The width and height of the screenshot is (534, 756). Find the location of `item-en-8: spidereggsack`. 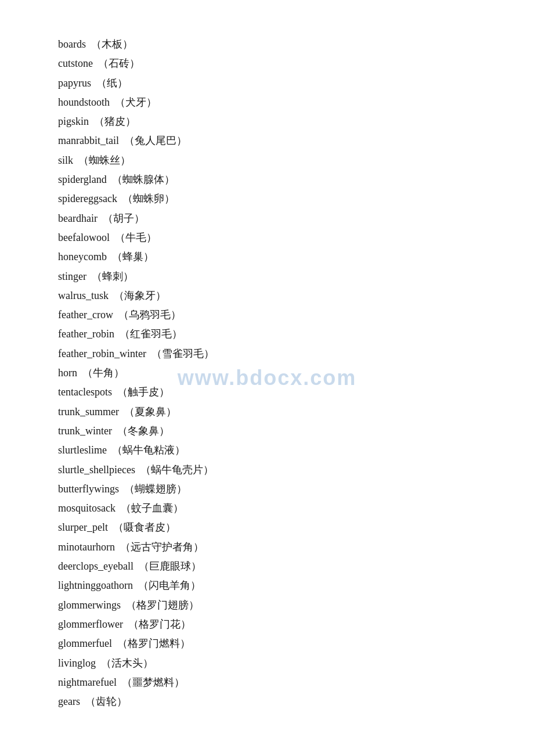

item-en-8: spidereggsack is located at coordinates (88, 199).